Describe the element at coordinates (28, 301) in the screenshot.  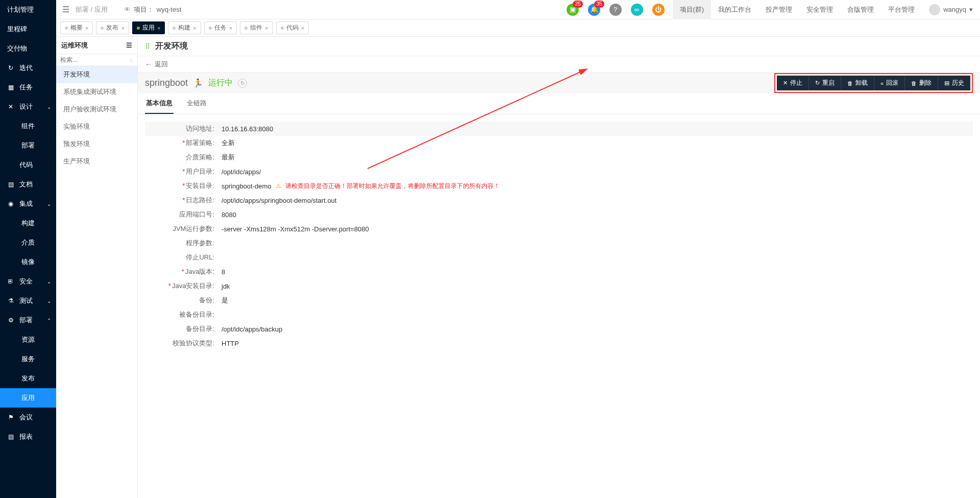
I see `sidebar-item-15: ⚗测试⌄` at that location.